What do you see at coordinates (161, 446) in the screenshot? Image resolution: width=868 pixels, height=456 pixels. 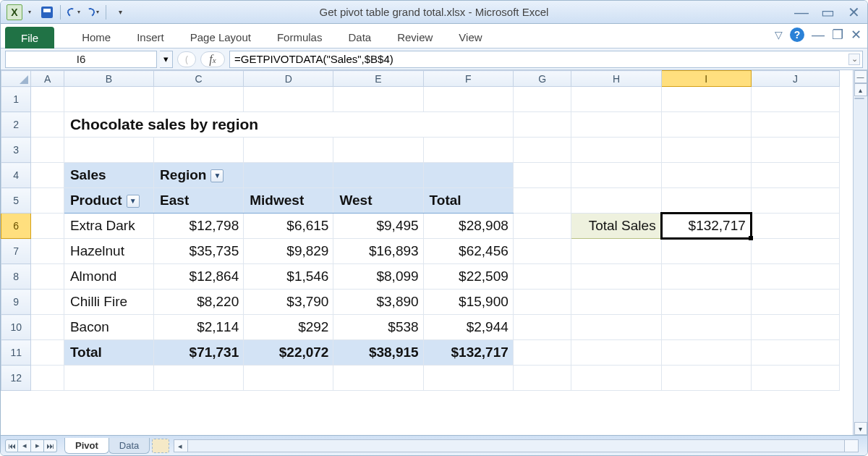 I see `new-sheet-button` at bounding box center [161, 446].